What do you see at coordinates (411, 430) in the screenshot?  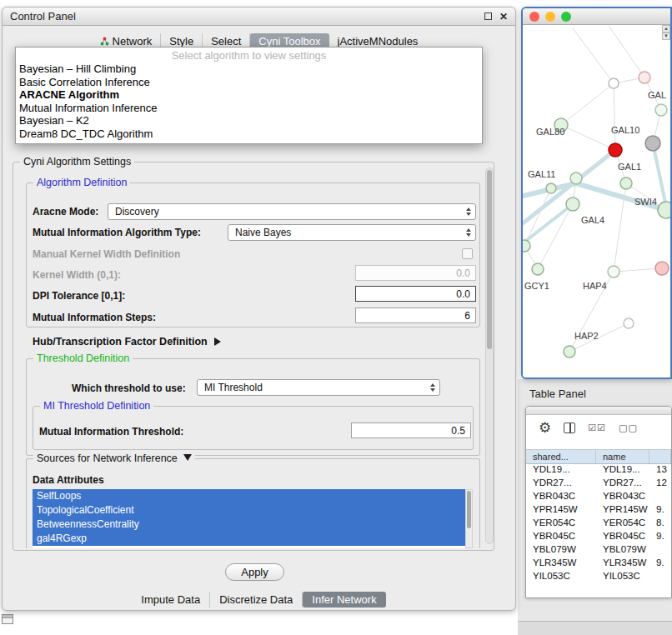 I see `mi-threshold-field` at bounding box center [411, 430].